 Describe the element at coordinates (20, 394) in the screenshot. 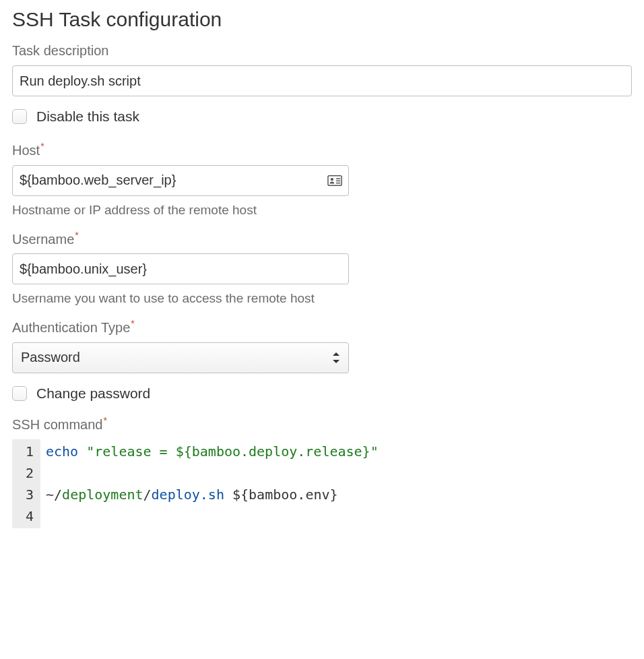

I see `change-password-checkbox` at that location.